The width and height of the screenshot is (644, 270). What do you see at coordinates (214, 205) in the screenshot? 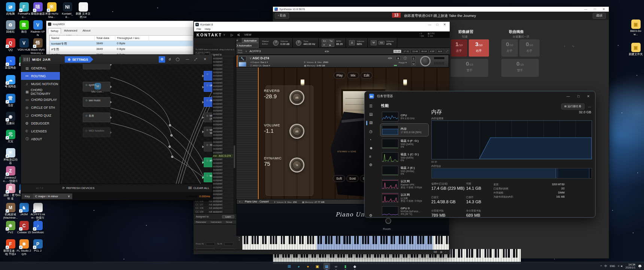
I see `cc-row: CC 107not assigned` at bounding box center [214, 205].